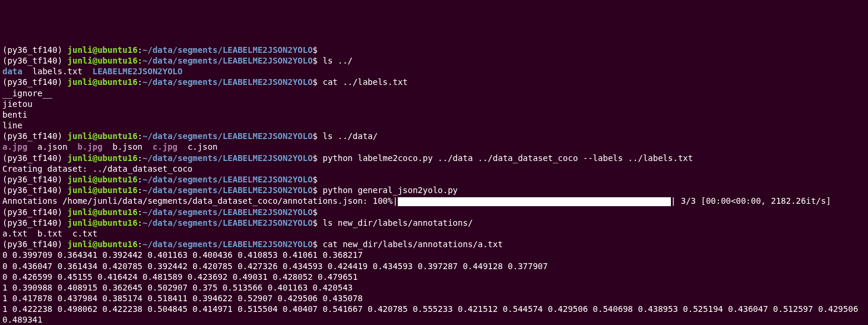 The width and height of the screenshot is (868, 325). What do you see at coordinates (337, 61) in the screenshot?
I see `command-text: ls ../` at bounding box center [337, 61].